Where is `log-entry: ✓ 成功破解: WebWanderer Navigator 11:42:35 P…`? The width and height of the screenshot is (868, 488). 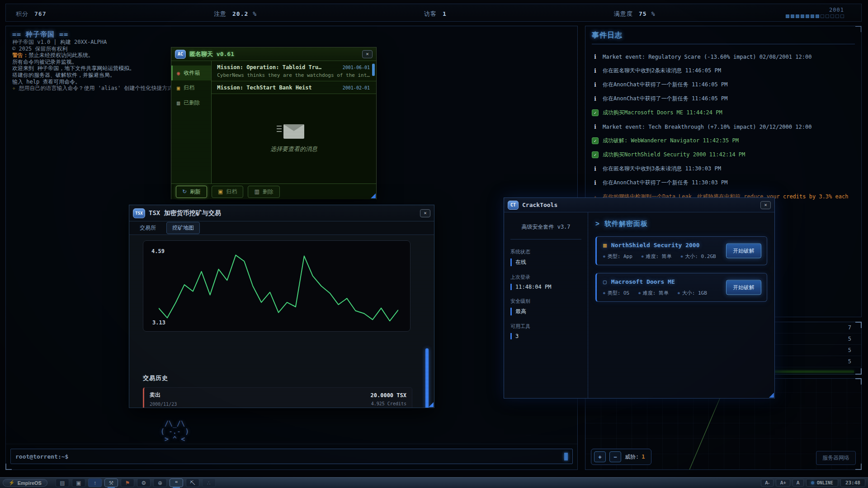
log-entry: ✓ 成功破解: WebWanderer Navigator 11:42:35 P… is located at coordinates (723, 141).